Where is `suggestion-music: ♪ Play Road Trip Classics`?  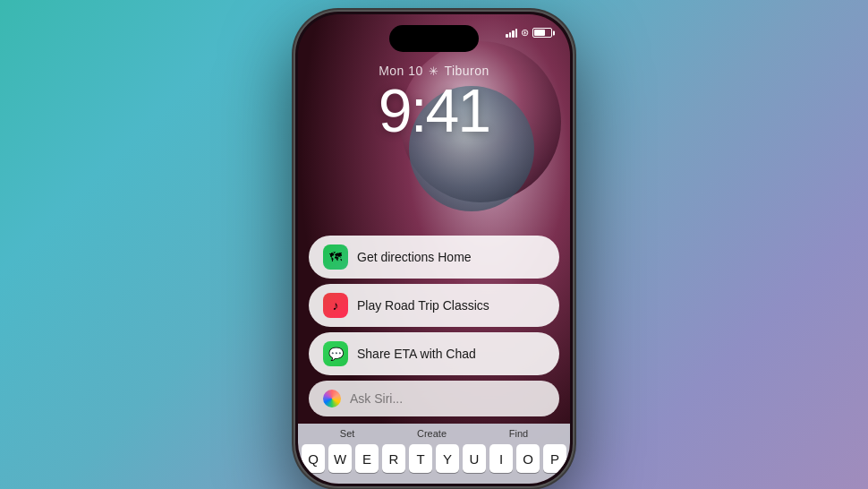 suggestion-music: ♪ Play Road Trip Classics is located at coordinates (434, 305).